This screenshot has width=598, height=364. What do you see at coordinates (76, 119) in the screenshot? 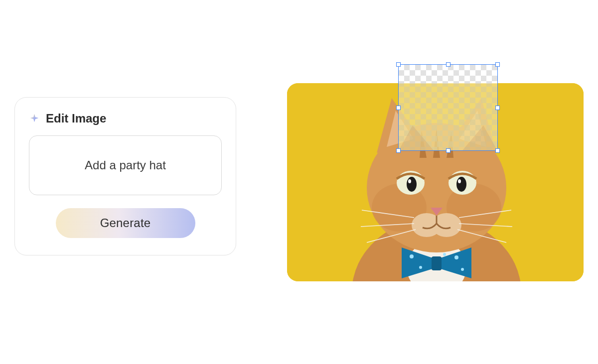
I see `panel-title: Edit Image` at bounding box center [76, 119].